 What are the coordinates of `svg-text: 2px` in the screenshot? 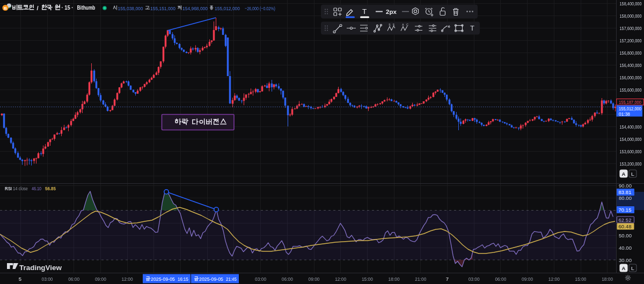 It's located at (391, 12).